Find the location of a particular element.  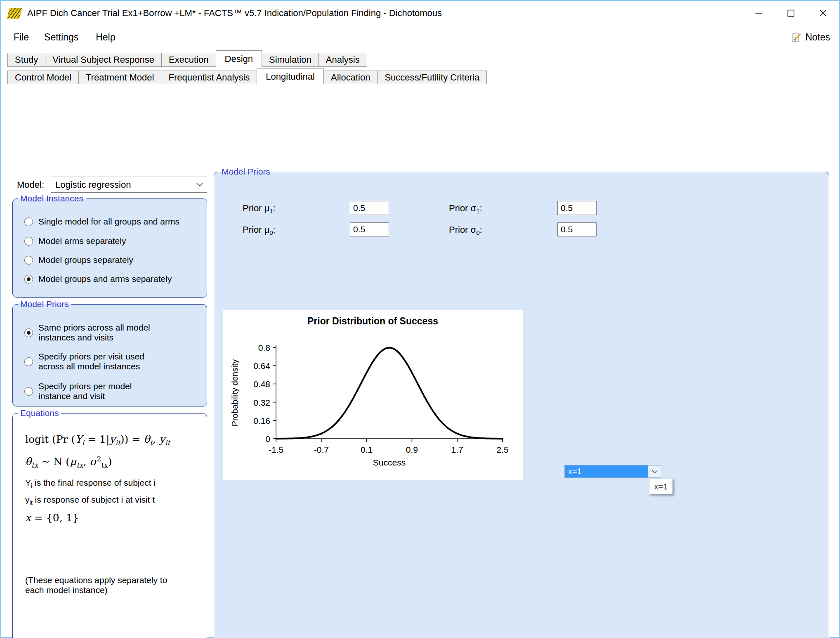

prior-mu0-label: Prior μ0: is located at coordinates (259, 231).